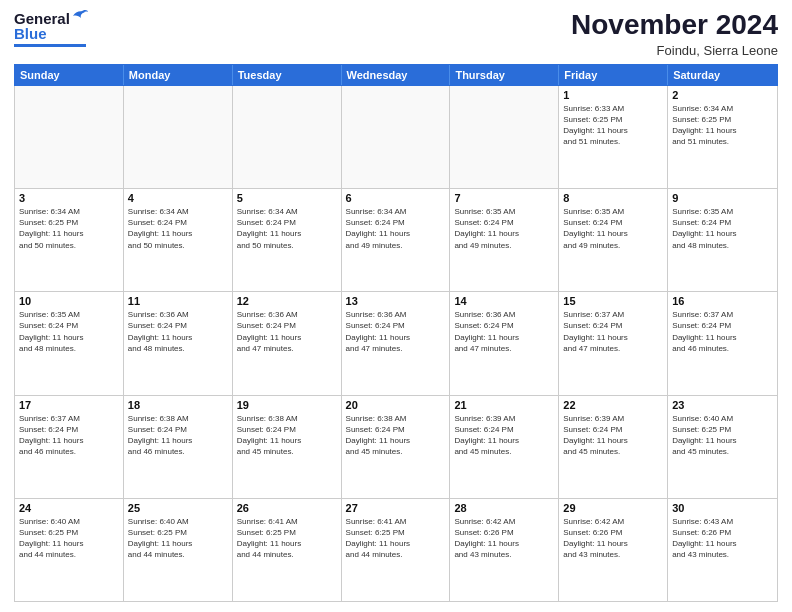 This screenshot has width=792, height=612. Describe the element at coordinates (287, 198) in the screenshot. I see `day-number: 5` at that location.